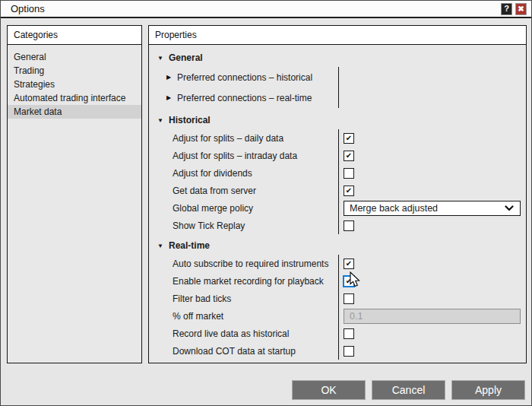  What do you see at coordinates (337, 138) in the screenshot?
I see `row-adjust-splits-daily: Adjust for splits – daily data ✔` at bounding box center [337, 138].